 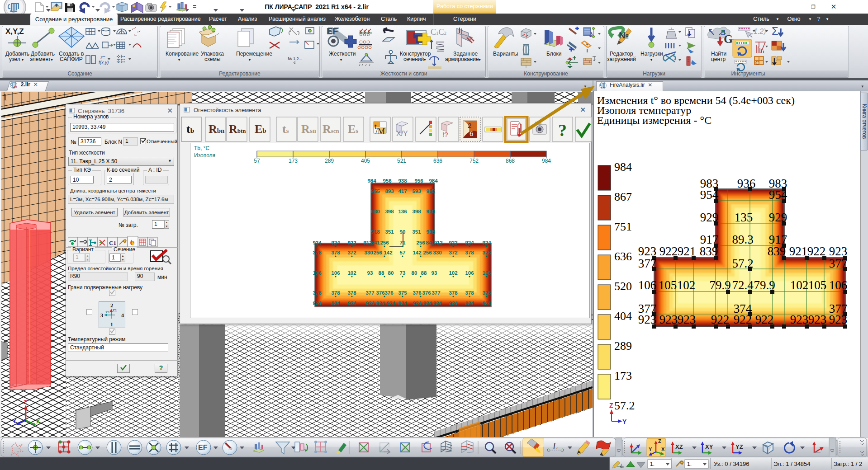 What do you see at coordinates (370, 293) in the screenshot?
I see `svg-text: 377` at bounding box center [370, 293].